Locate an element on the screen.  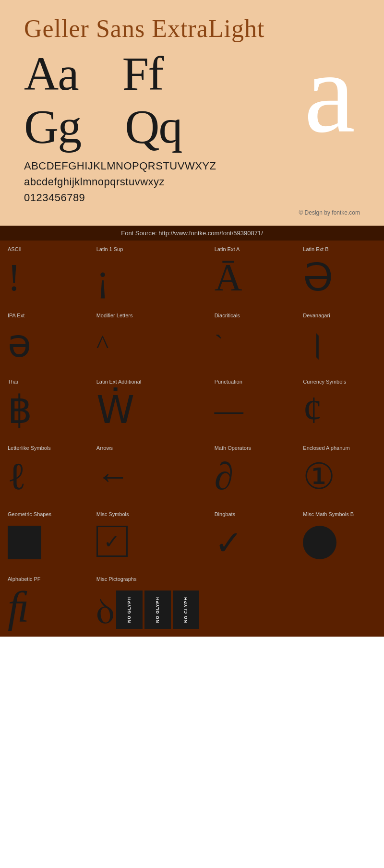
glyph-modletters: ^ is located at coordinates (103, 344).